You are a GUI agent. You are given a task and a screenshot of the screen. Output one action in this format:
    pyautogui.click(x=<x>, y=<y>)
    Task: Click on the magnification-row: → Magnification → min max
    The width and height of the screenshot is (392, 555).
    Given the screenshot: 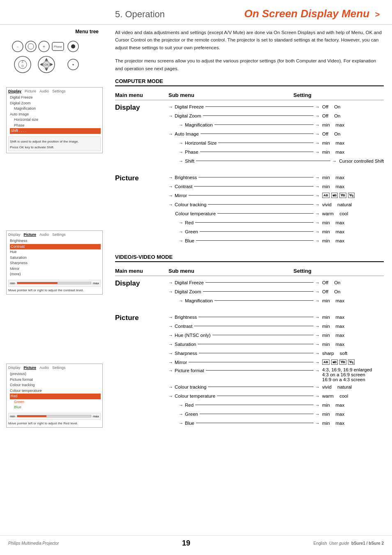 What is the action you would take?
    pyautogui.click(x=281, y=125)
    